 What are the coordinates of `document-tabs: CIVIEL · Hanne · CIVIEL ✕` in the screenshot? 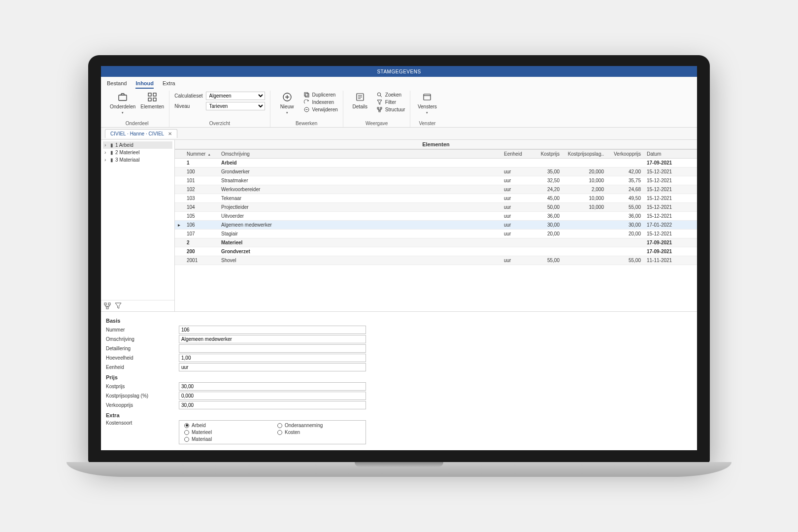 It's located at (399, 134).